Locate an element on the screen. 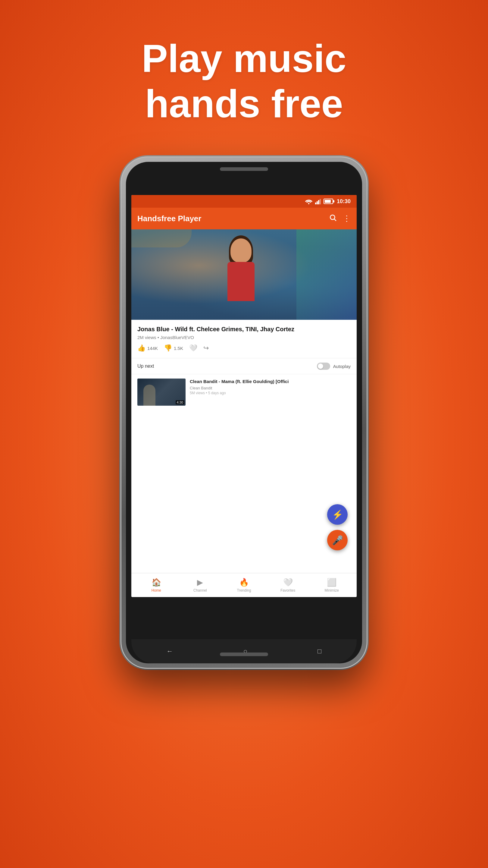 Image resolution: width=488 pixels, height=868 pixels. autoplay-toggle: Autoplay is located at coordinates (334, 366).